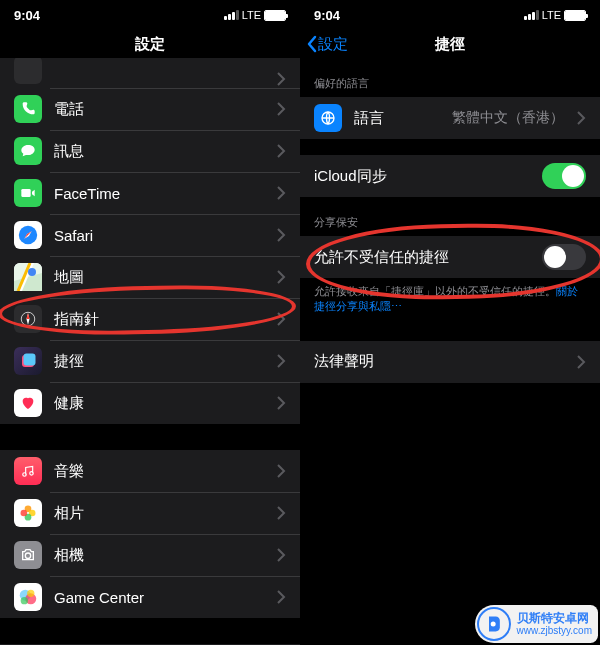 This screenshot has width=600, height=645. What do you see at coordinates (28, 109) in the screenshot?
I see `phone-icon` at bounding box center [28, 109].